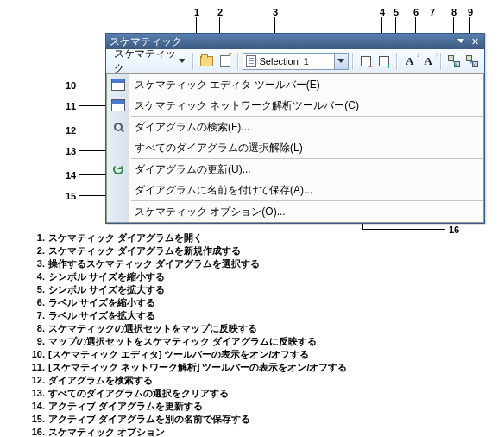  I want to click on new-doc-icon, so click(225, 61).